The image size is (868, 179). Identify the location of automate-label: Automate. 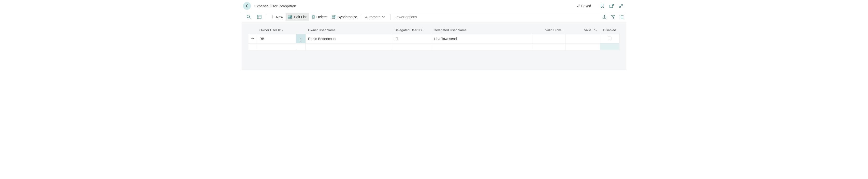
(373, 17).